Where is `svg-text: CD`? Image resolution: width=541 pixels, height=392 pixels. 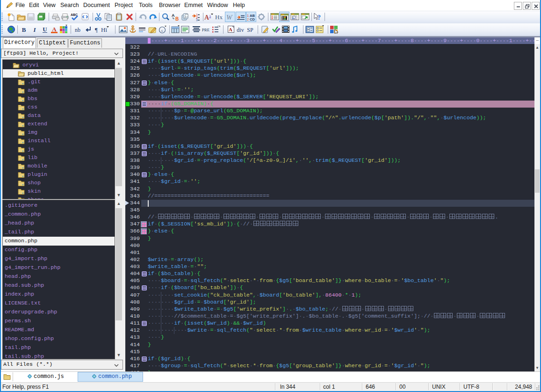 svg-text: CD is located at coordinates (252, 19).